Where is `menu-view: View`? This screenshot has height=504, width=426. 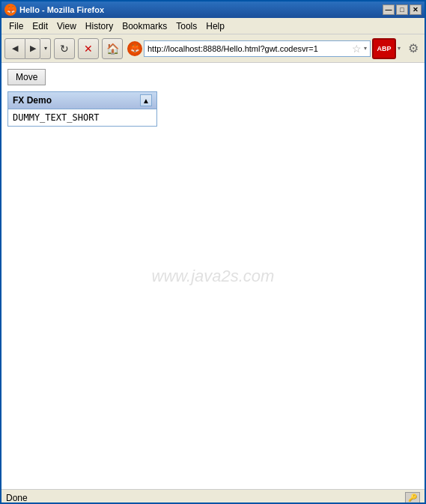 menu-view: View is located at coordinates (67, 26).